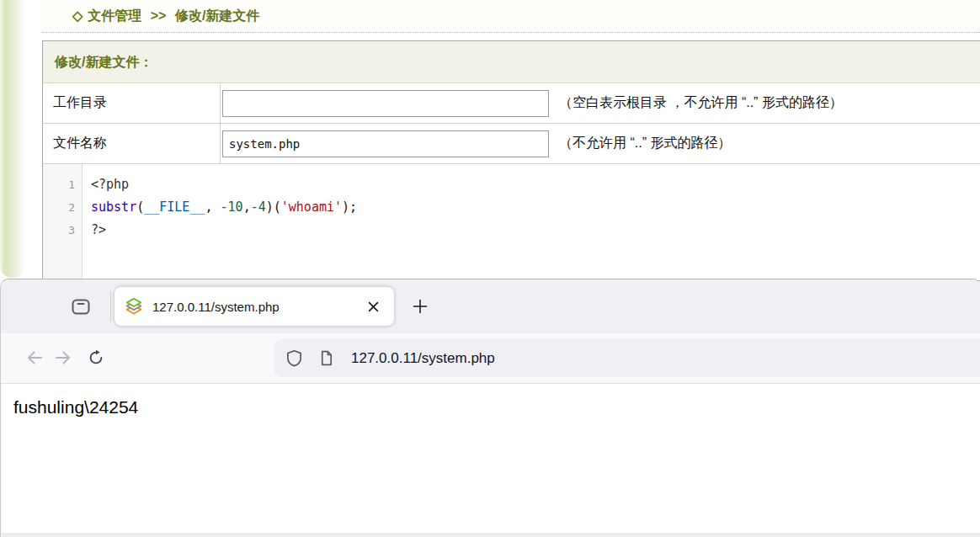 The height and width of the screenshot is (537, 980). Describe the element at coordinates (327, 359) in the screenshot. I see `page-icon` at that location.